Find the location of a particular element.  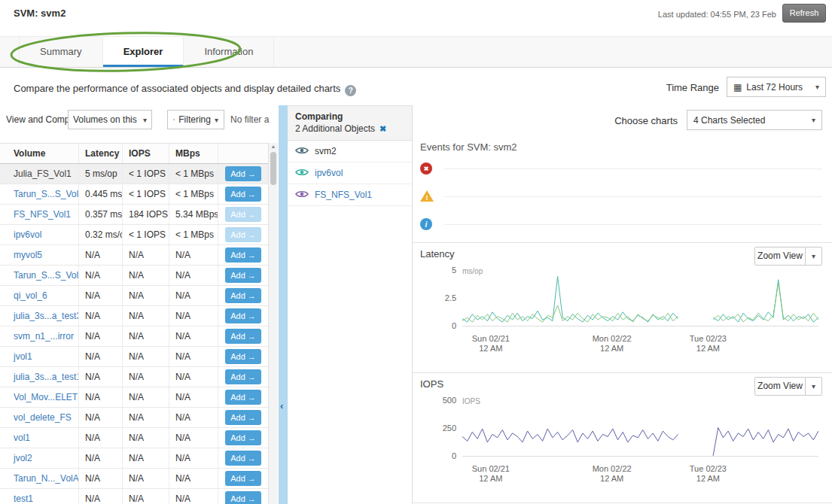

help-icon: ? is located at coordinates (351, 90).